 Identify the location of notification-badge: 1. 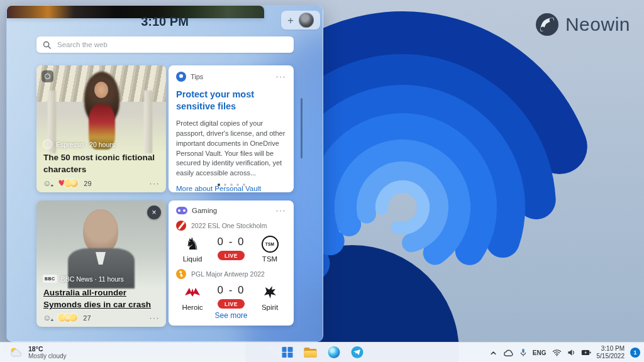
(635, 353).